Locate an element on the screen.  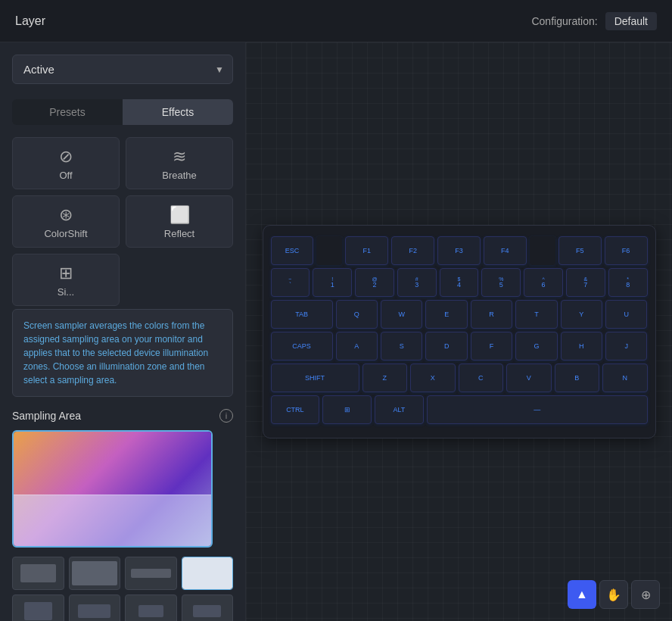
off-icon: ⊘ is located at coordinates (66, 157).